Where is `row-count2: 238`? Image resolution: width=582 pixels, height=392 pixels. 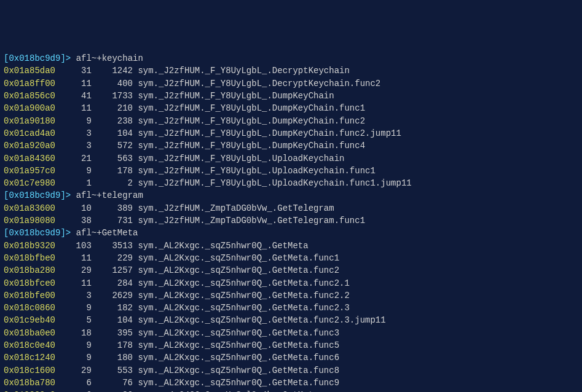
row-count2: 238 is located at coordinates (112, 121).